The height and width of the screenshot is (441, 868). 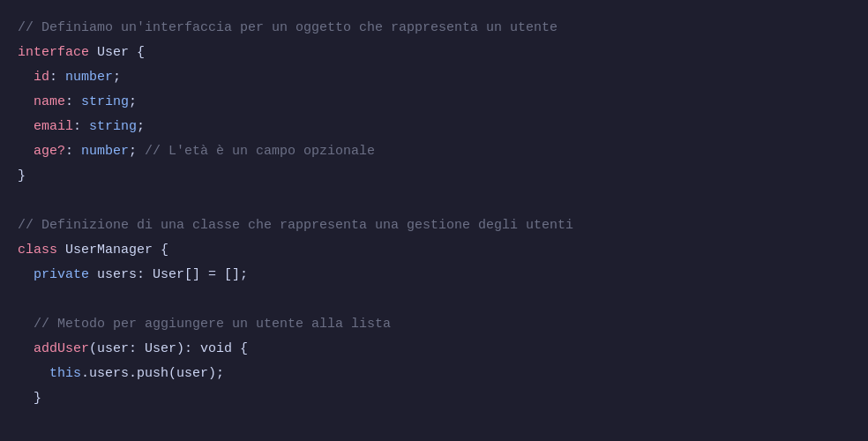 I want to click on code-token: ): void {, so click(x=212, y=349).